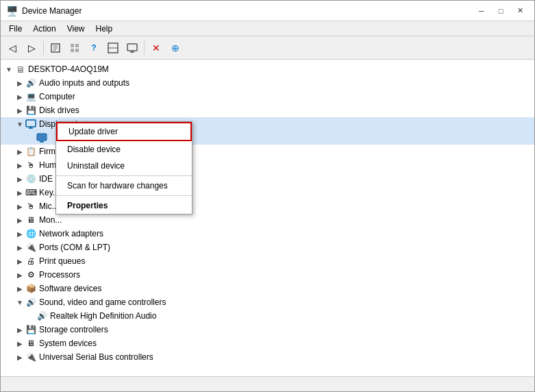  Describe the element at coordinates (20, 111) in the screenshot. I see `disk-expander: ▶` at that location.